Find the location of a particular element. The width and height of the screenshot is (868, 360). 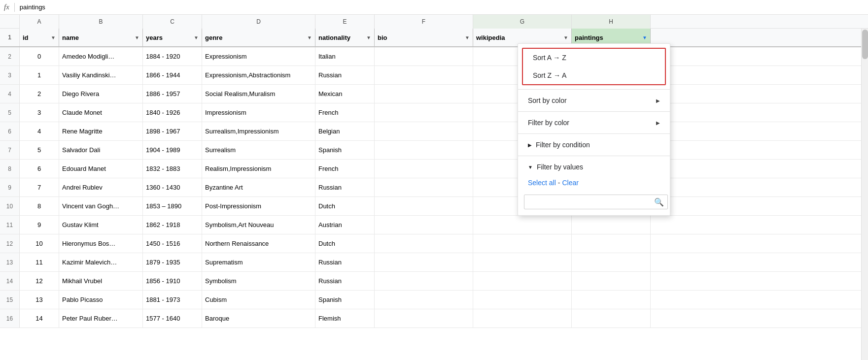

cell-years-13: 1881 - 1973 is located at coordinates (173, 299).